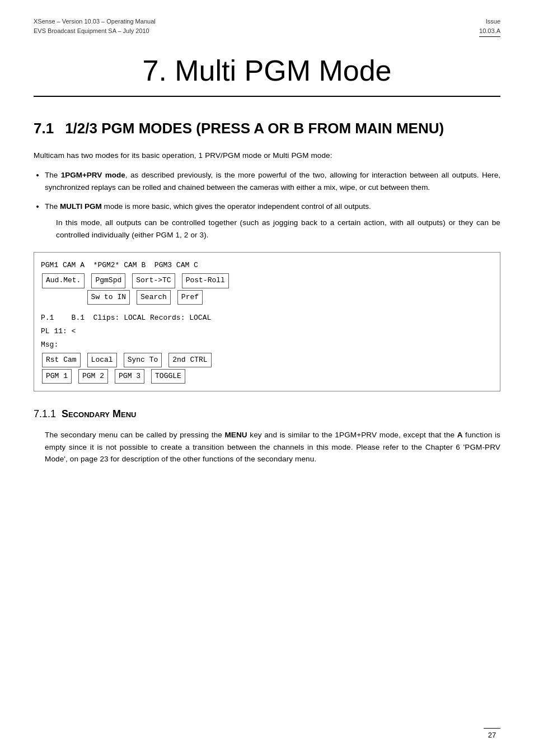 Image resolution: width=534 pixels, height=756 pixels. What do you see at coordinates (95, 21) in the screenshot?
I see `header-title: XSense – Version 10.03 – Operating Manua…` at bounding box center [95, 21].